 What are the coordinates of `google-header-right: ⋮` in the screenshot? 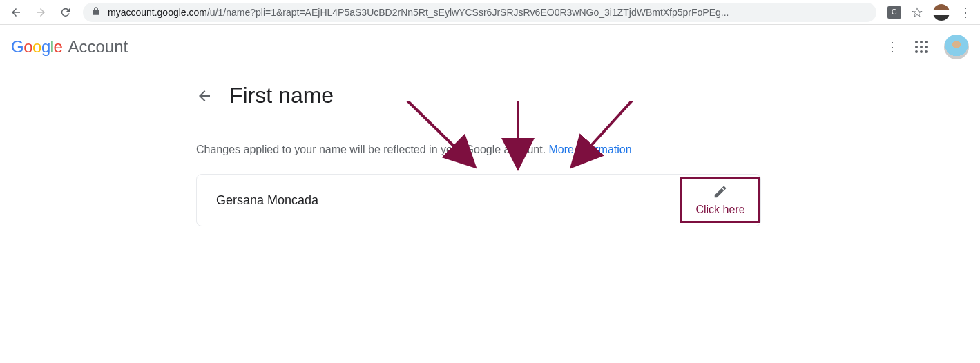 It's located at (928, 47).